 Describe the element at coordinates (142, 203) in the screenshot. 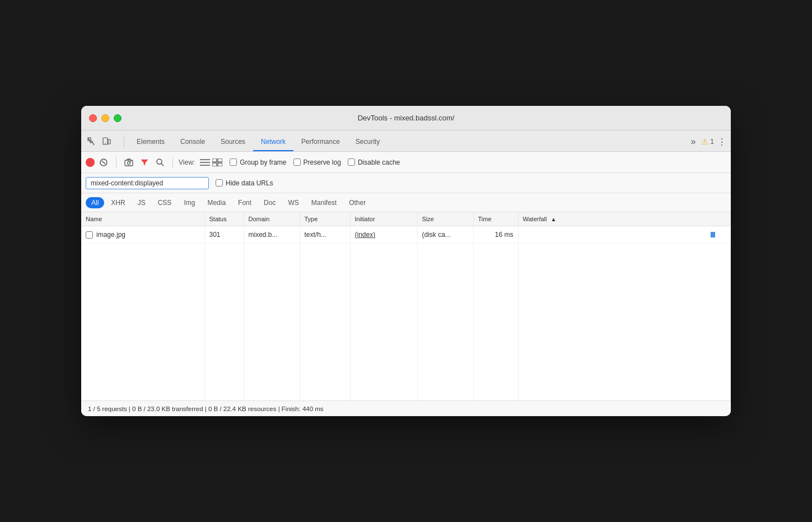

I see `type-filter-js: JS` at that location.